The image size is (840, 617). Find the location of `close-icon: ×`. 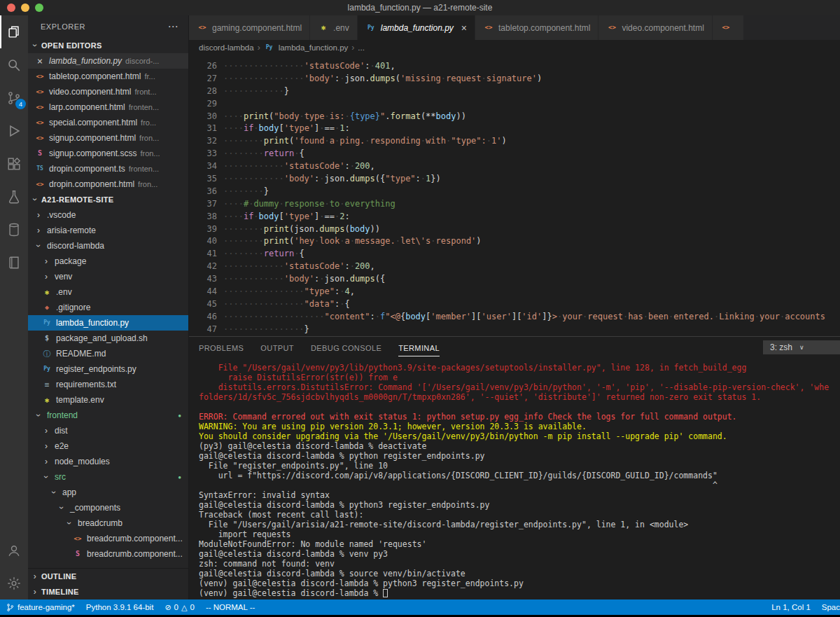

close-icon: × is located at coordinates (40, 61).